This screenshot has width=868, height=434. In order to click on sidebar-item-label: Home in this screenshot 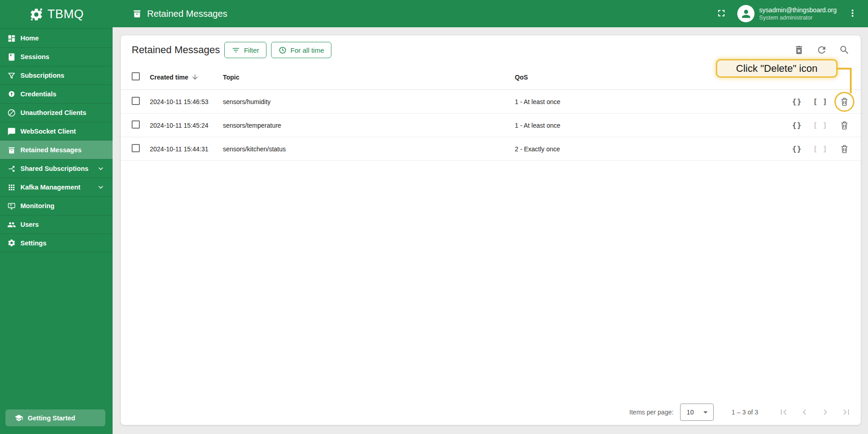, I will do `click(30, 38)`.